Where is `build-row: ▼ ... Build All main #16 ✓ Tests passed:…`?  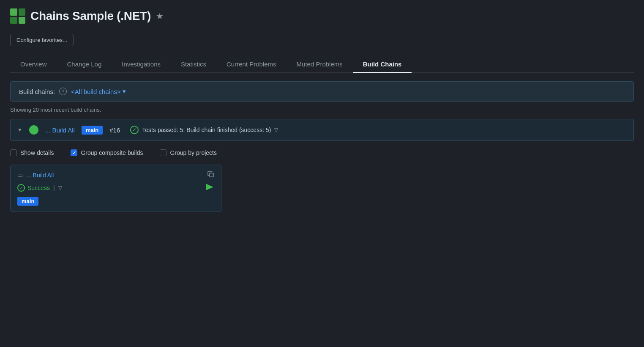 build-row: ▼ ... Build All main #16 ✓ Tests passed:… is located at coordinates (322, 130).